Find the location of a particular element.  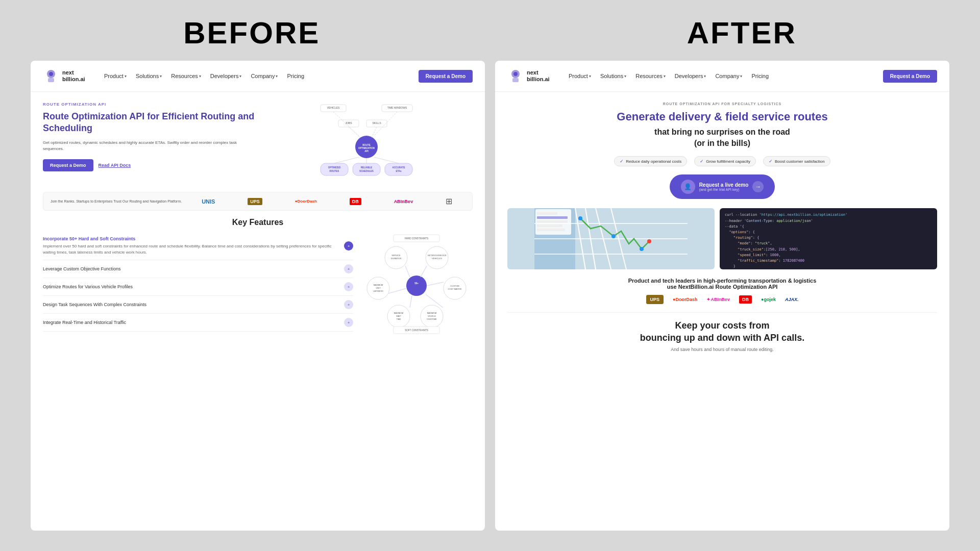

svg-text: SOFT CONSTRAINTS is located at coordinates (416, 331).